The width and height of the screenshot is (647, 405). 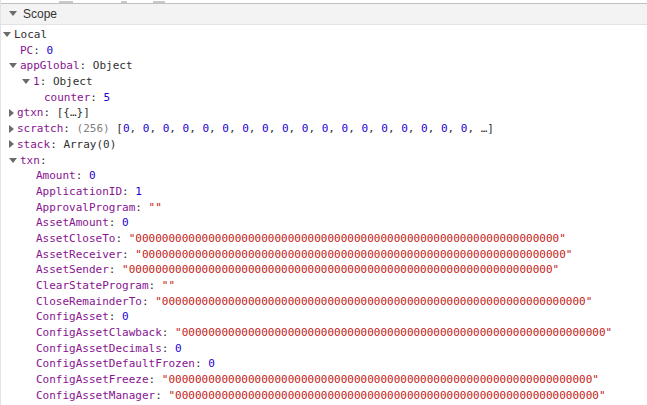 I want to click on scope-row-gtxn: gtxn: [{…}], so click(x=324, y=113).